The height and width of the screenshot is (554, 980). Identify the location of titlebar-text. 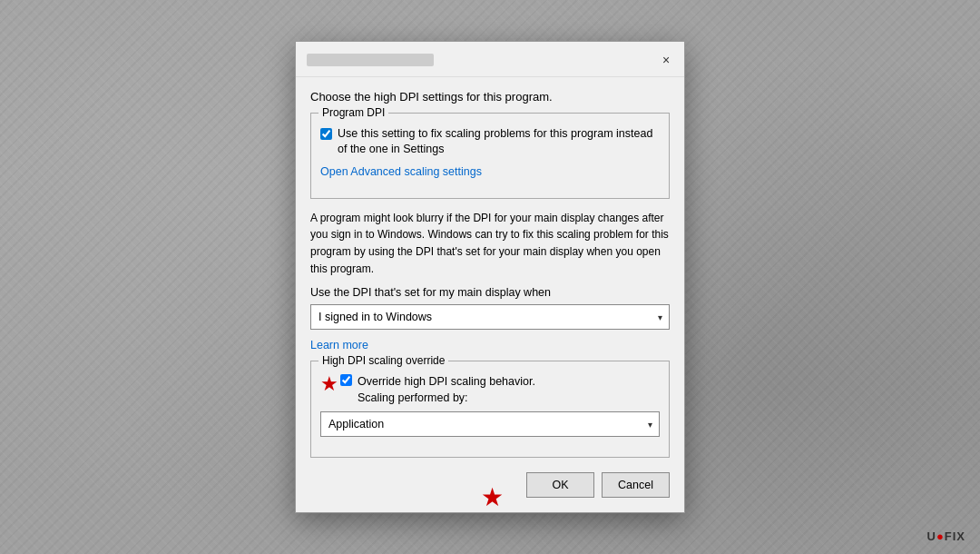
(370, 60).